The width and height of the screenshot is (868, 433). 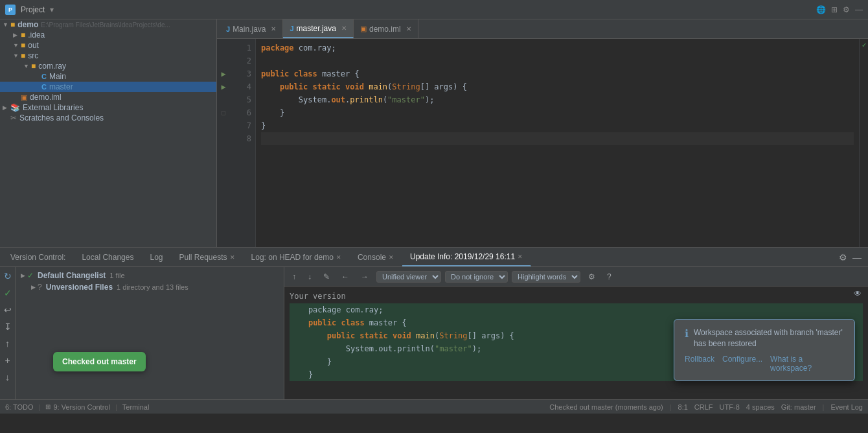 I want to click on tree-label-scratch: Scratches and Consoles, so click(x=62, y=118).